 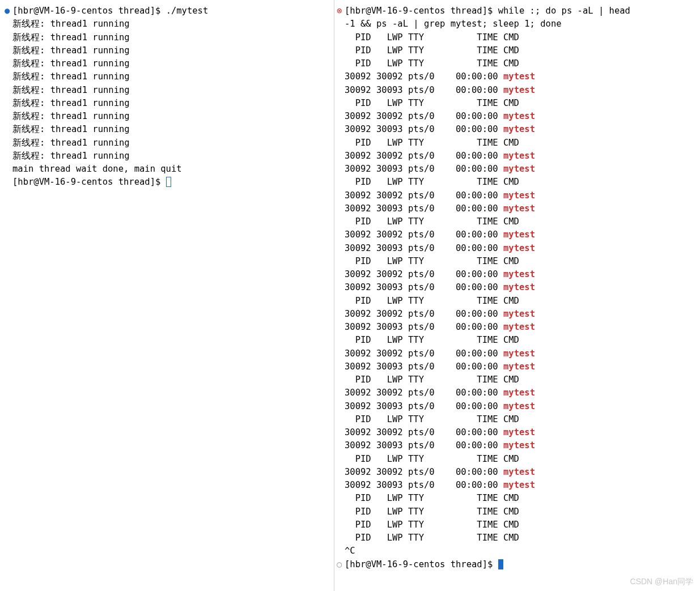 I want to click on command-text: while :; do ps -aL | head, so click(x=565, y=11).